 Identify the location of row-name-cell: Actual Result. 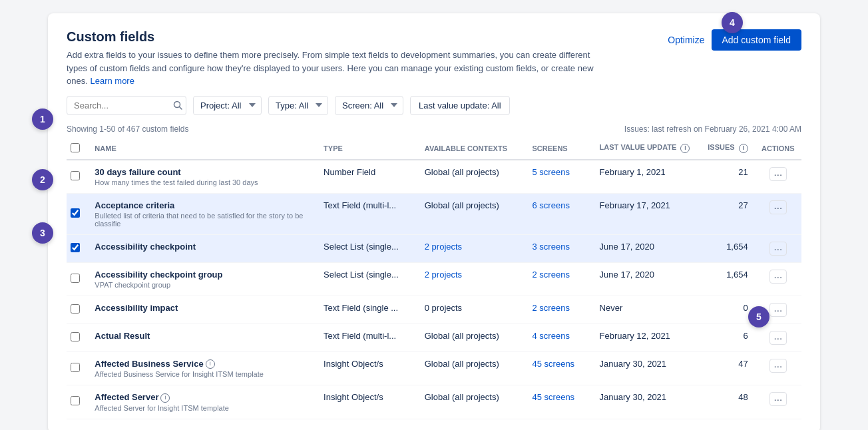
(202, 337).